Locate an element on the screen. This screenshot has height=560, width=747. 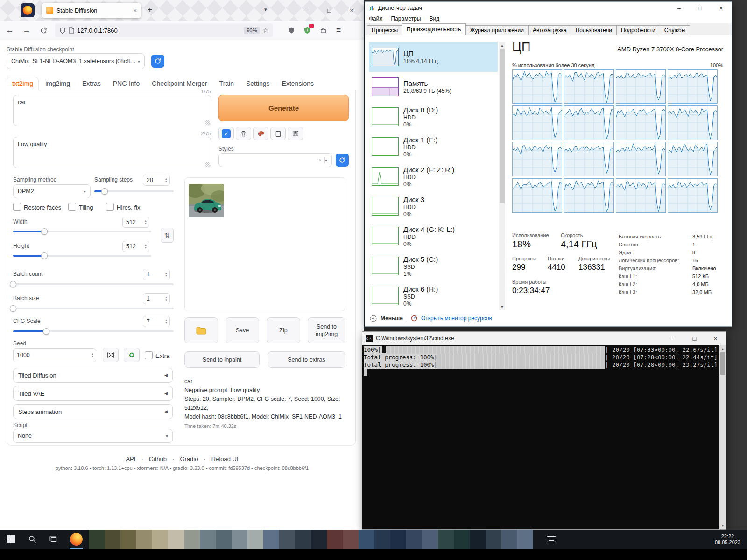
tiling-checkbox is located at coordinates (72, 207).